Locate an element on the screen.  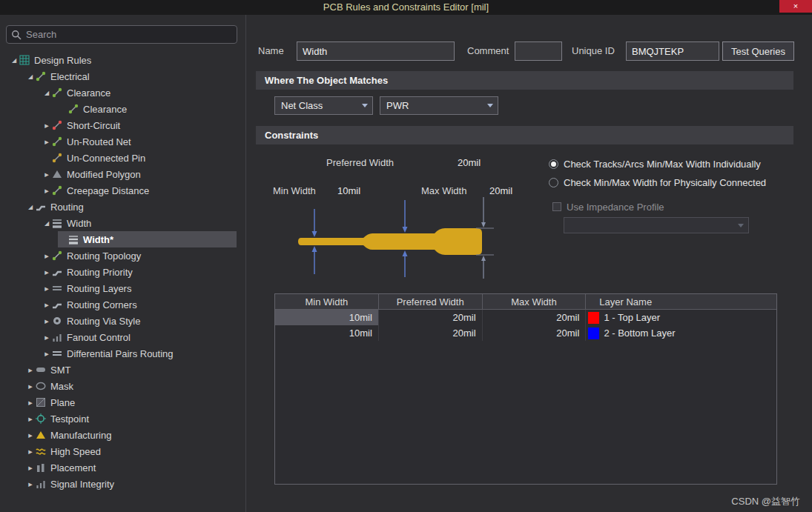
column-header-max-width: Max Width is located at coordinates (535, 302).